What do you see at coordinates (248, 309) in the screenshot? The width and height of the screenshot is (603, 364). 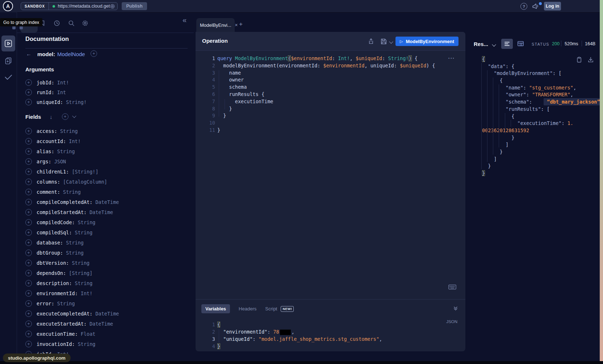 I see `tab-headers: Headers` at bounding box center [248, 309].